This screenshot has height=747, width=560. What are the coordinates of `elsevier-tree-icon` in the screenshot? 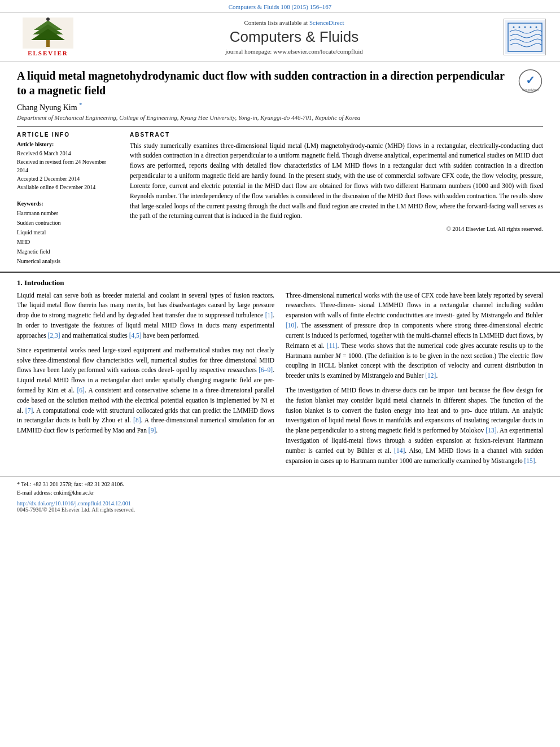 It's located at (48, 33).